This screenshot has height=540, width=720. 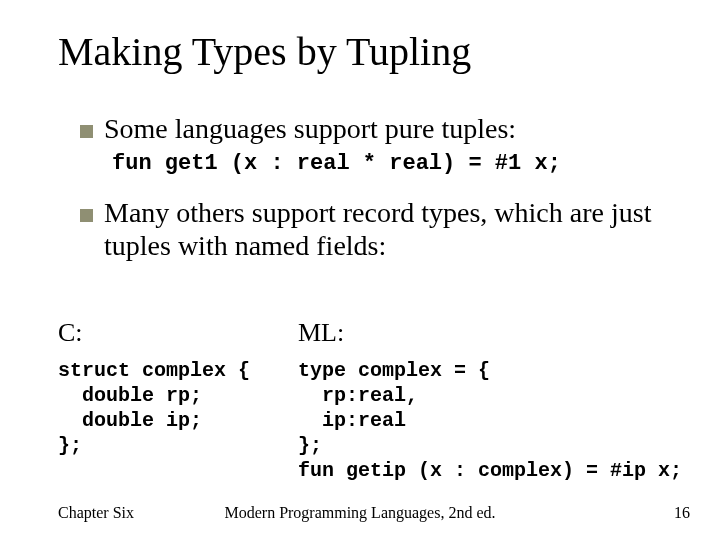 What do you see at coordinates (310, 128) in the screenshot?
I see `bullet-text: Some languages support pure tuples:` at bounding box center [310, 128].